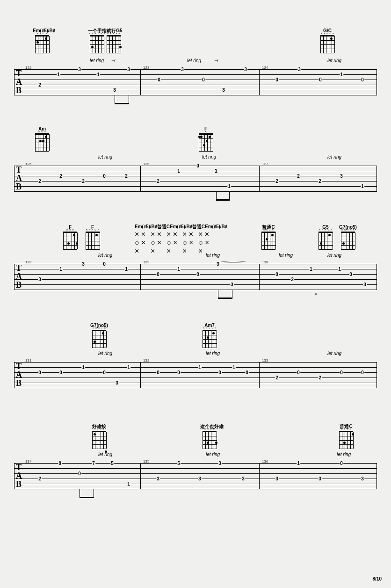  I want to click on chord-diagram: 这个也好难 × × × ×, so click(210, 436).